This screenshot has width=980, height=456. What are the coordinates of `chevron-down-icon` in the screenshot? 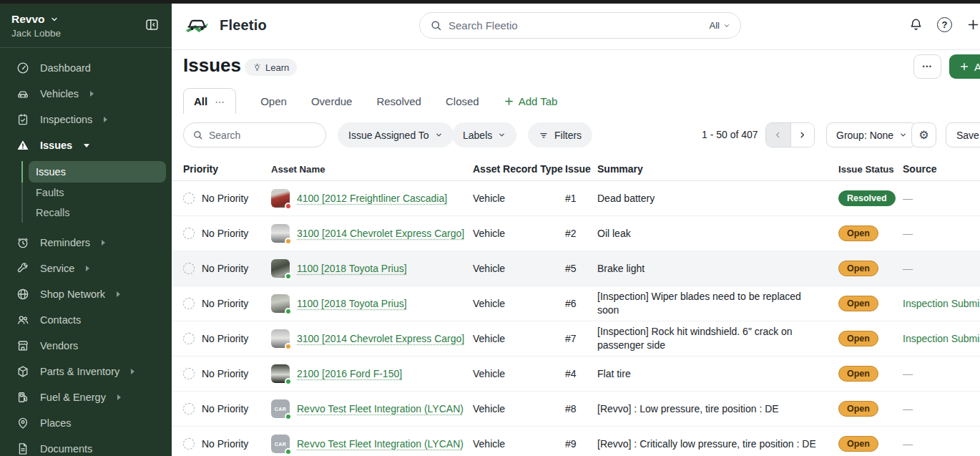 It's located at (54, 19).